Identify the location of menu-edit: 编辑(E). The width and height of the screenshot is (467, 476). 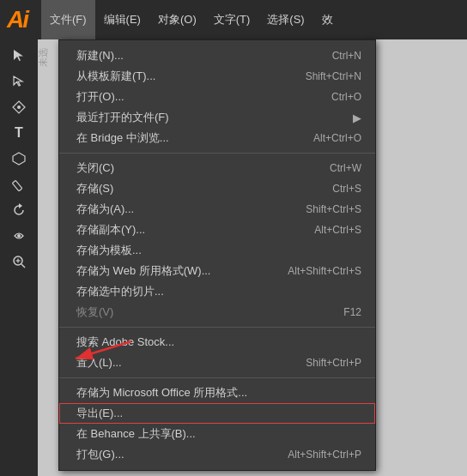
(122, 20).